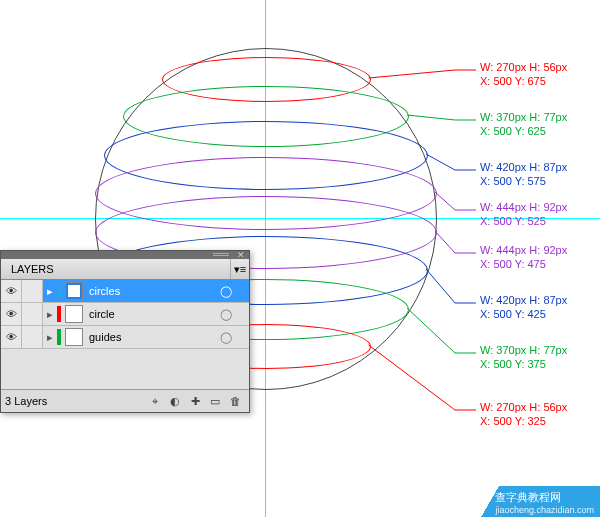 The width and height of the screenshot is (600, 517). Describe the element at coordinates (125, 401) in the screenshot. I see `panel-footer: 3 Layers ⌖ ◐ ✚ ▭ 🗑` at that location.